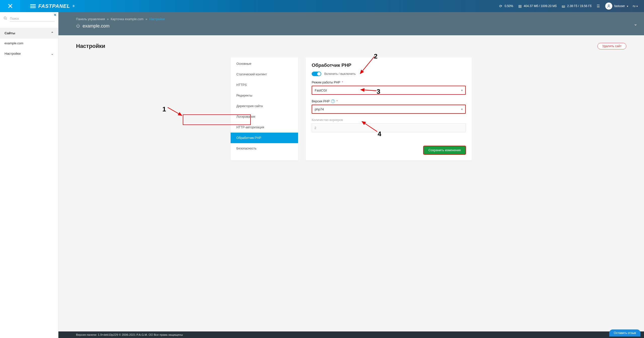  Describe the element at coordinates (264, 109) in the screenshot. I see `settings-nav: ОсновныеСтатический контентHTTPSРедирект…` at that location.